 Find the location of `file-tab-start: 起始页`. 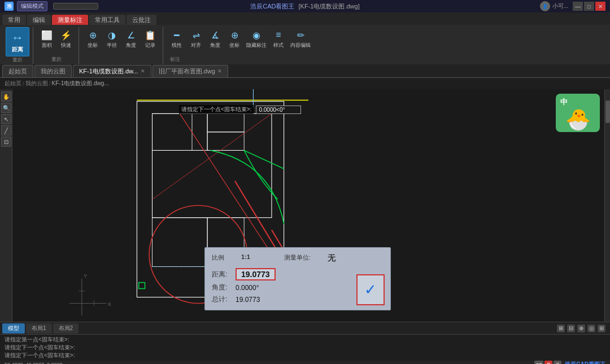

file-tab-start: 起始页 is located at coordinates (18, 71).